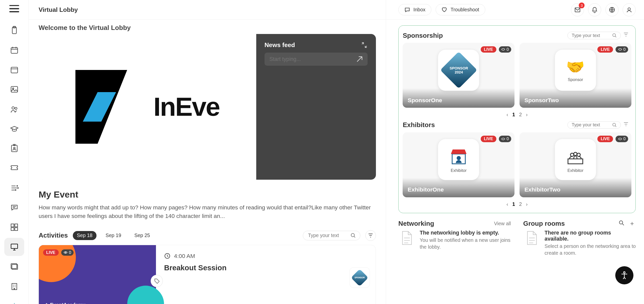 The height and width of the screenshot is (304, 644). What do you see at coordinates (624, 275) in the screenshot?
I see `accessibility-icon` at bounding box center [624, 275].